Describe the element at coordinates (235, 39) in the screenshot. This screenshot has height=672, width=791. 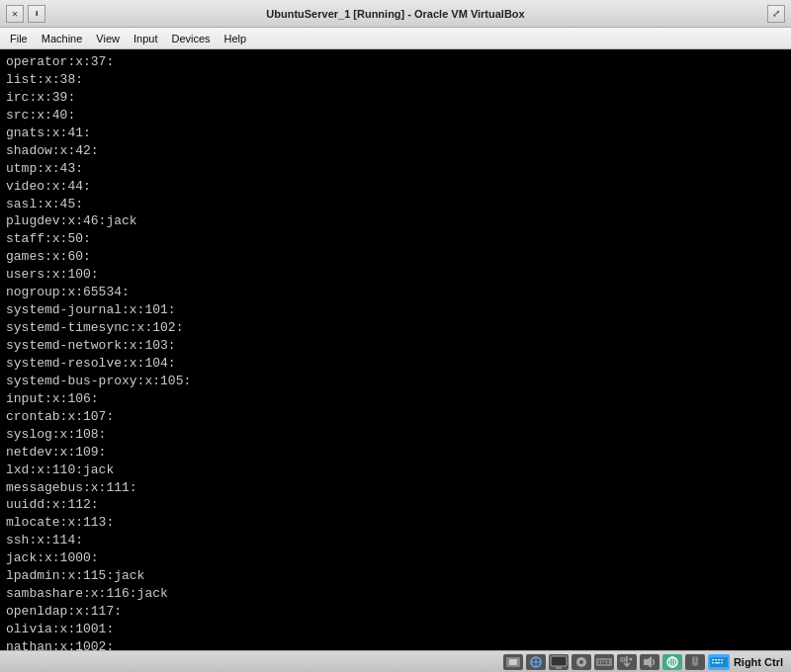
I see `menu-help: Help` at that location.